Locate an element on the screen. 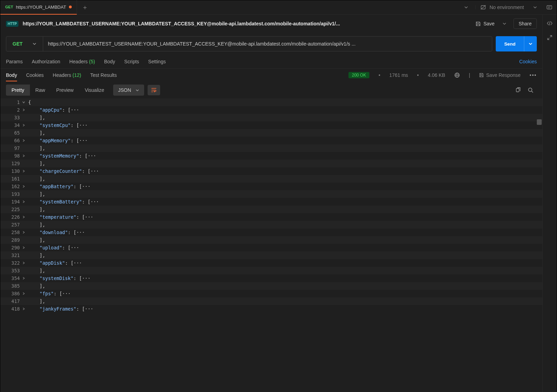 This screenshot has height=392, width=557. code-line: 193 ], is located at coordinates (272, 194).